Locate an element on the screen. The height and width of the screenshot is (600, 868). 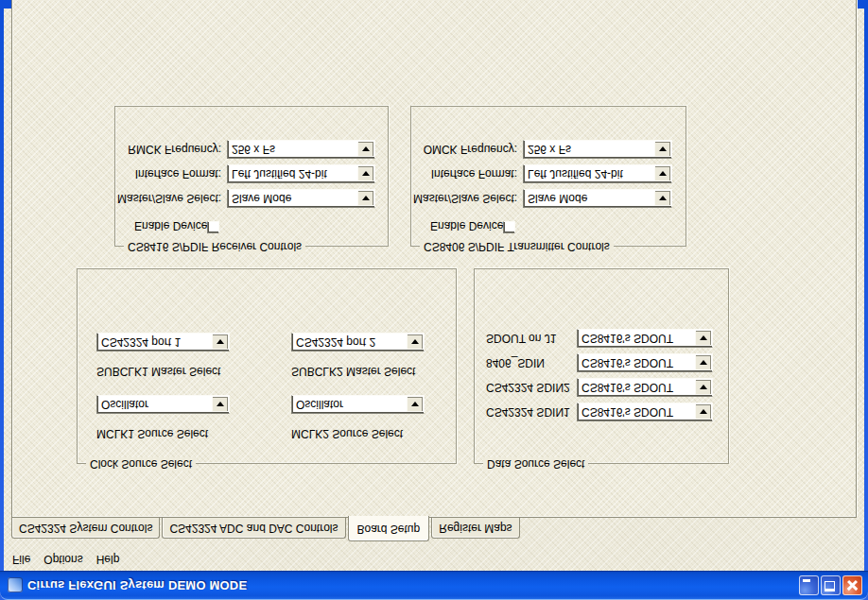
rx-master-slave-select: Slave Mode is located at coordinates (301, 198).